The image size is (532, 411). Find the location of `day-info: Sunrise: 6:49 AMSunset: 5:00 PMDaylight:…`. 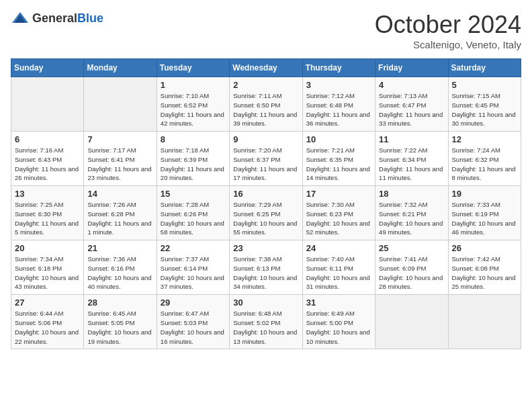

day-info: Sunrise: 6:49 AMSunset: 5:00 PMDaylight:… is located at coordinates (339, 328).